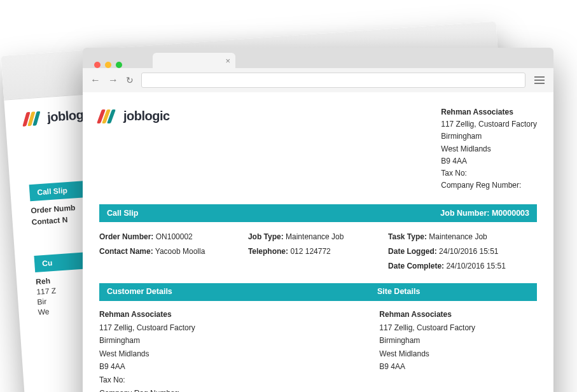 The height and width of the screenshot is (392, 577). Describe the element at coordinates (333, 80) in the screenshot. I see `url-input` at that location.